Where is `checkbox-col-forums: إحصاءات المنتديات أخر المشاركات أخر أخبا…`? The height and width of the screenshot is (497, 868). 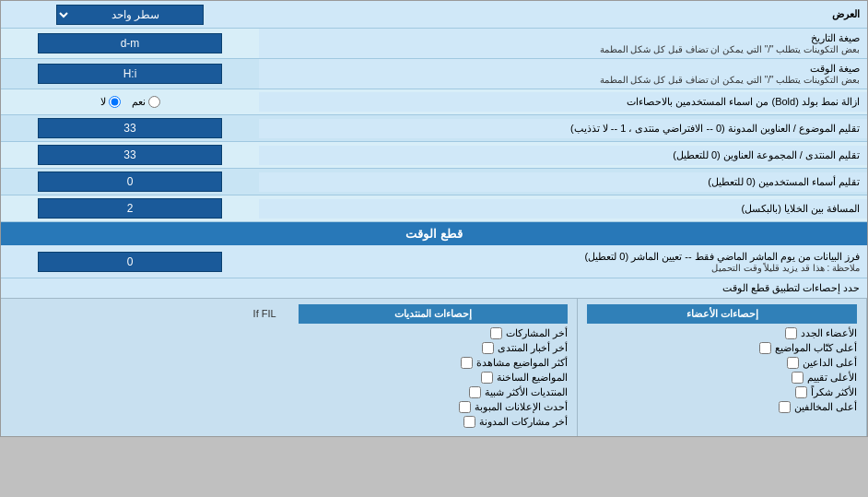 checkbox-col-forums: إحصاءات المنتديات أخر المشاركات أخر أخبا… is located at coordinates (434, 367).